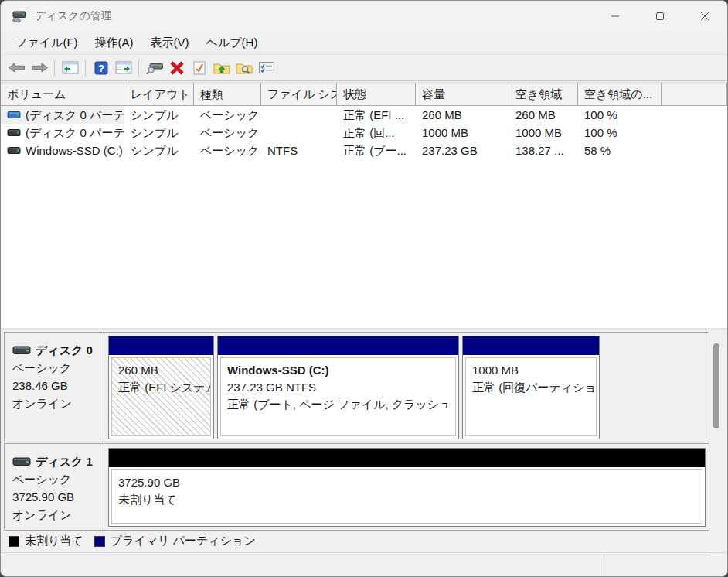 The width and height of the screenshot is (728, 577). I want to click on partition-windows-ssd-c: Windows-SSD (C:) 237.23 GB NTFS 正常 (ブート,…, so click(338, 388).